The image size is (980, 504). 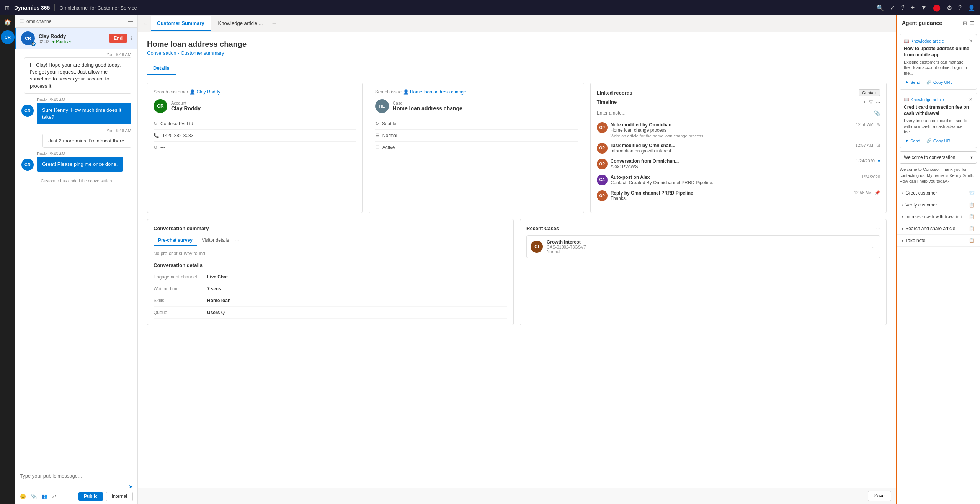 What do you see at coordinates (913, 141) in the screenshot?
I see `kc-send-btn-1: ➤ Send` at bounding box center [913, 141].